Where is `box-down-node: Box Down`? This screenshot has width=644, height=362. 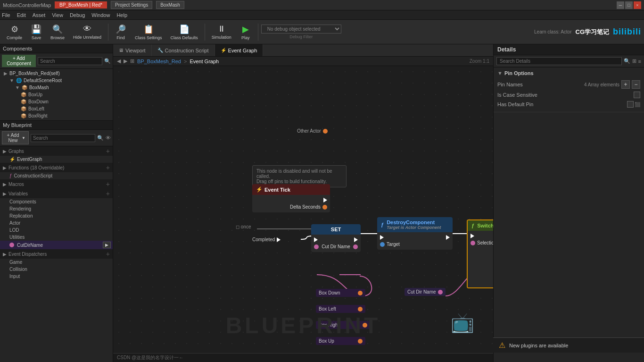
box-down-node: Box Down is located at coordinates (340, 293).